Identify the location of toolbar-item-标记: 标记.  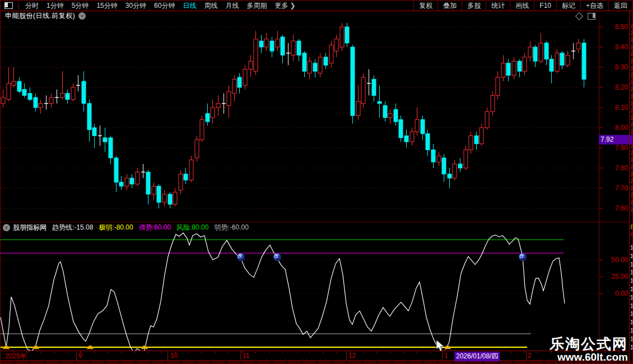
(568, 6).